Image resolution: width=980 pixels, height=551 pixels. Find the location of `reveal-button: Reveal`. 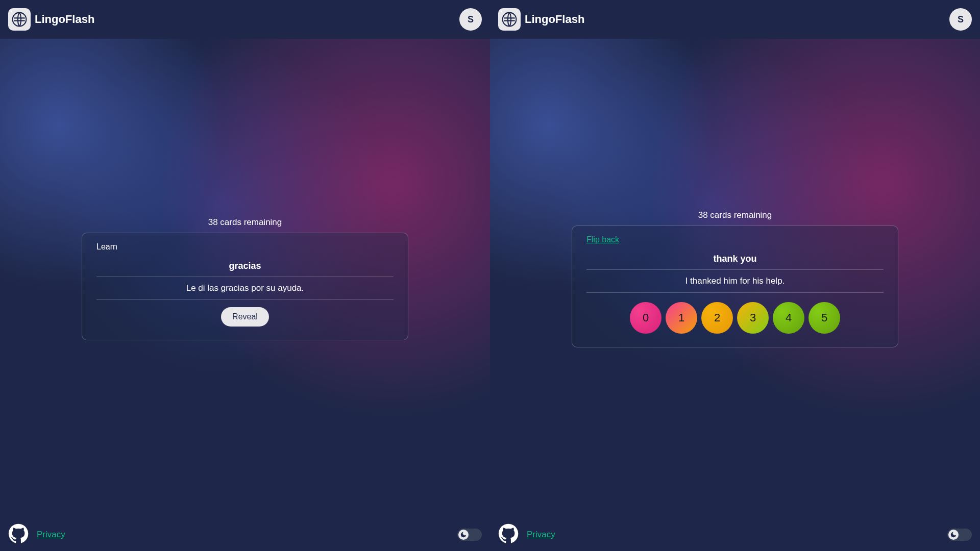

reveal-button: Reveal is located at coordinates (245, 317).